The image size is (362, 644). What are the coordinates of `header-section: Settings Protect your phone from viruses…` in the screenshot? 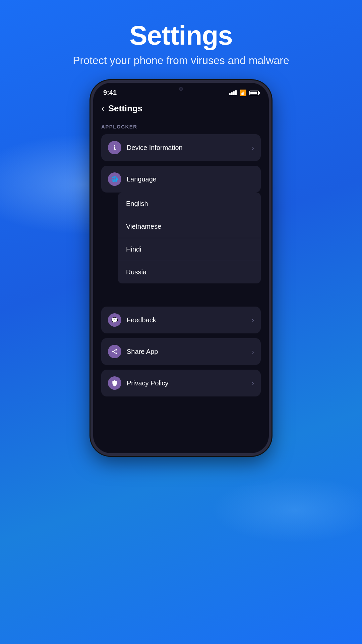 It's located at (181, 40).